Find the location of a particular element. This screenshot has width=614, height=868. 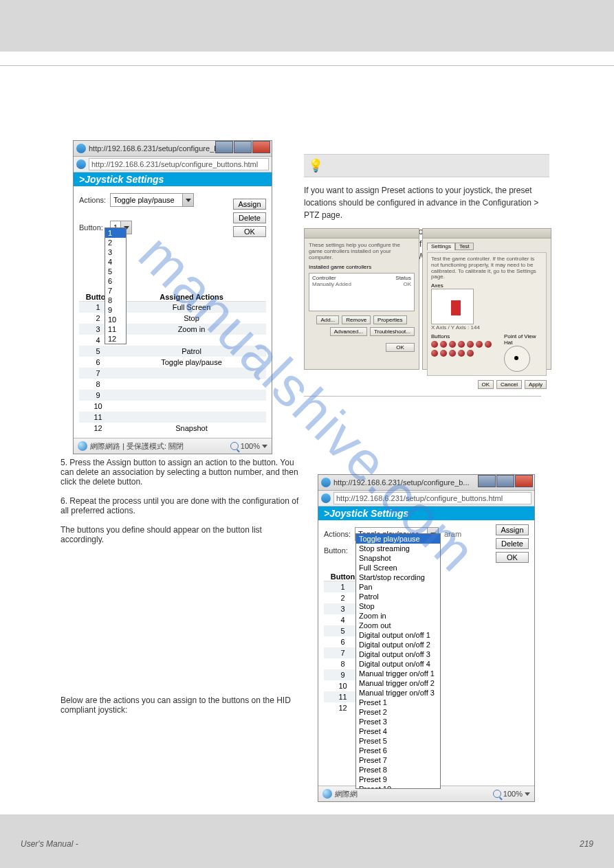

dropdown-item: Preset 6 is located at coordinates (398, 750).